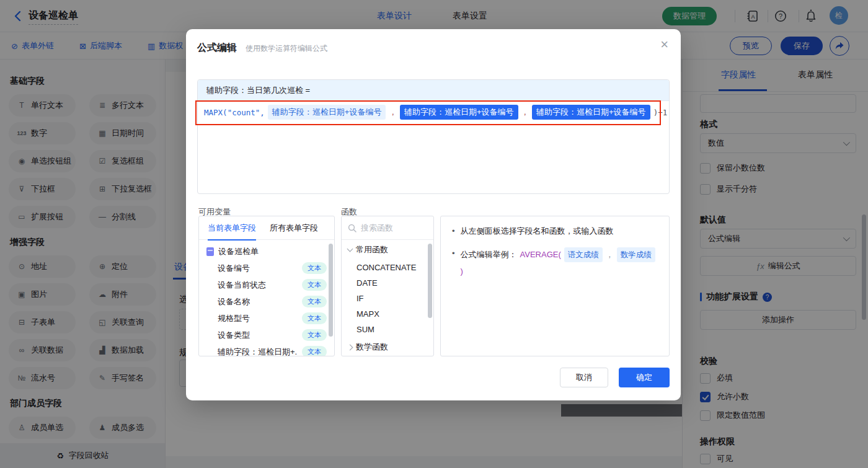 The height and width of the screenshot is (468, 868). I want to click on function-item: DATE, so click(388, 283).